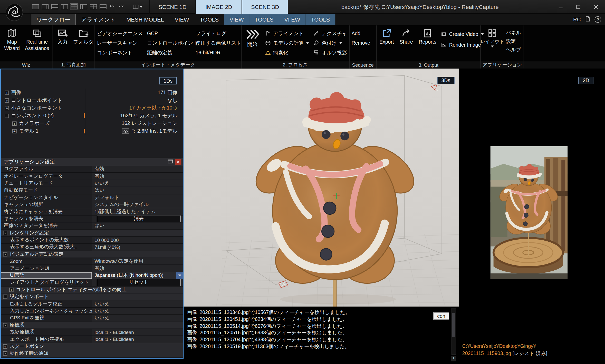 The height and width of the screenshot is (364, 605). What do you see at coordinates (217, 43) in the screenshot?
I see `image-list-button: 使用する画像リスト` at bounding box center [217, 43].